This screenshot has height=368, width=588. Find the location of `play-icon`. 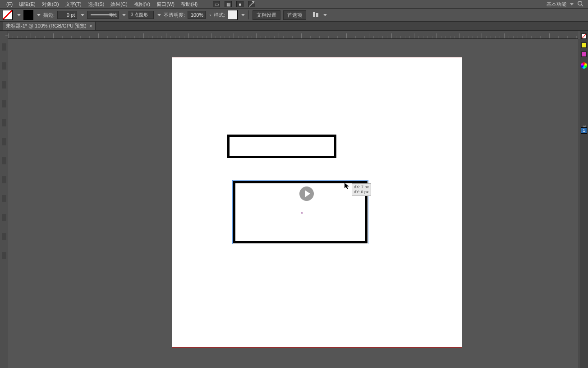

play-icon is located at coordinates (308, 194).